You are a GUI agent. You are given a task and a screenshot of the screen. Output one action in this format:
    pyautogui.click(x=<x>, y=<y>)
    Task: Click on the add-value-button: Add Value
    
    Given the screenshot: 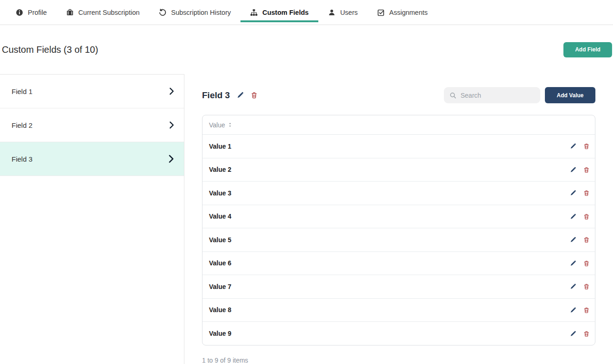 What is the action you would take?
    pyautogui.click(x=570, y=95)
    